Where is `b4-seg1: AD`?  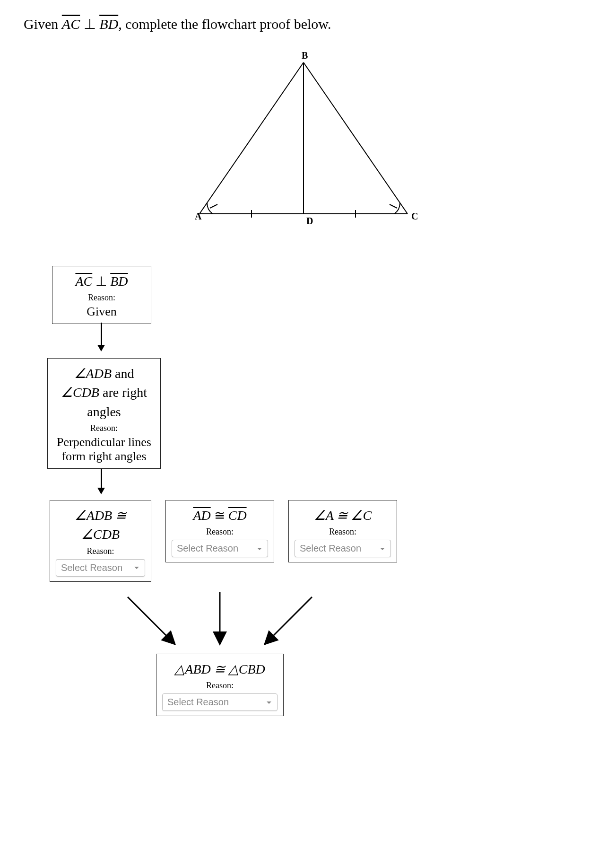 b4-seg1: AD is located at coordinates (201, 516).